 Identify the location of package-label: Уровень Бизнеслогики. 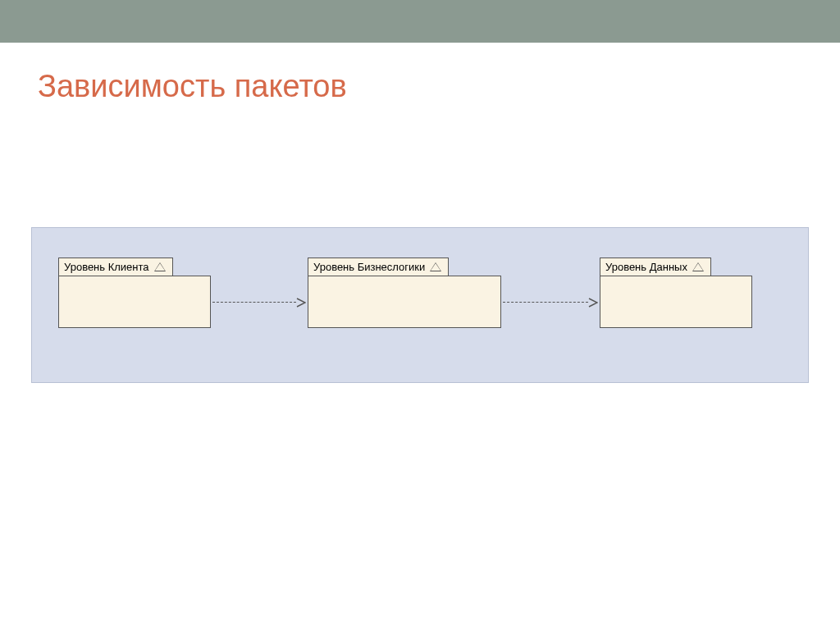
(369, 267).